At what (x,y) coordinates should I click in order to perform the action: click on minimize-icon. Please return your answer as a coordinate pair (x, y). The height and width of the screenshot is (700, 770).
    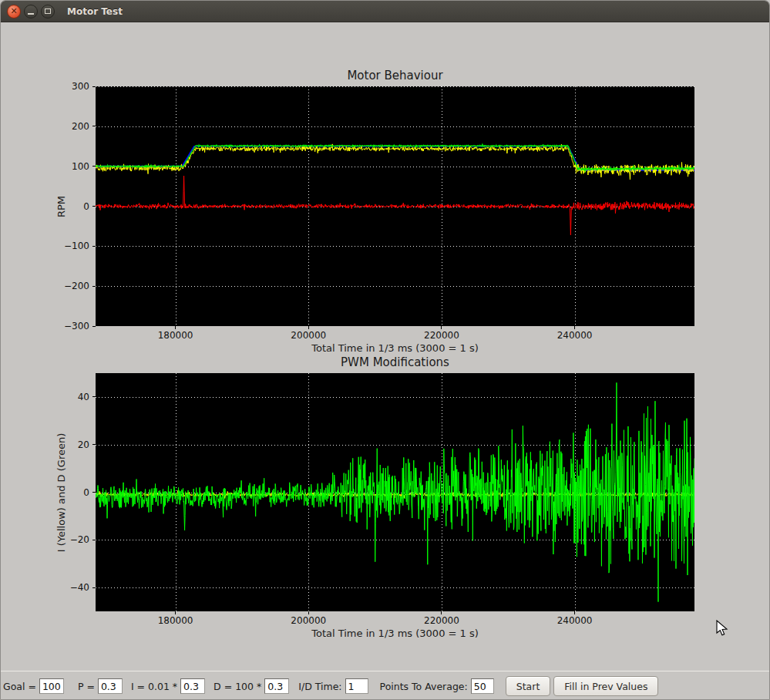
    Looking at the image, I should click on (31, 14).